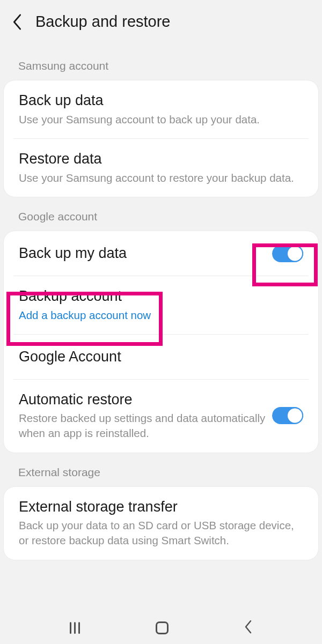 The width and height of the screenshot is (322, 644). I want to click on android-navbar, so click(161, 628).